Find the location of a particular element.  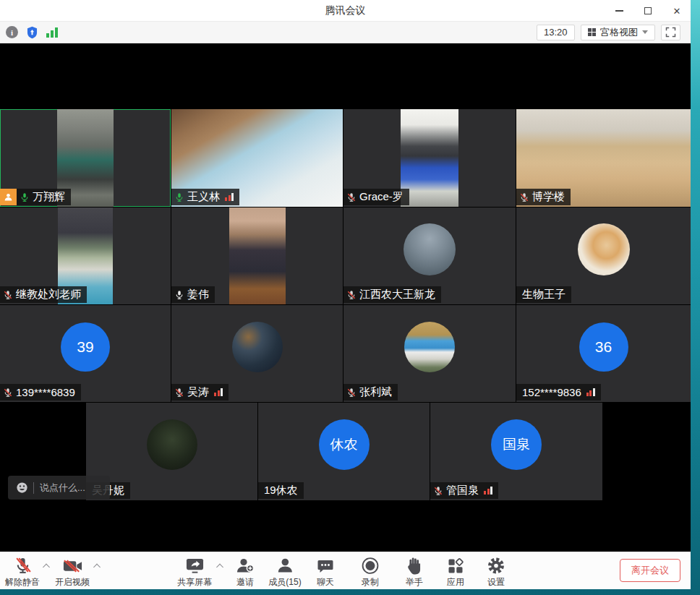

settings-gear-icon is located at coordinates (496, 565).